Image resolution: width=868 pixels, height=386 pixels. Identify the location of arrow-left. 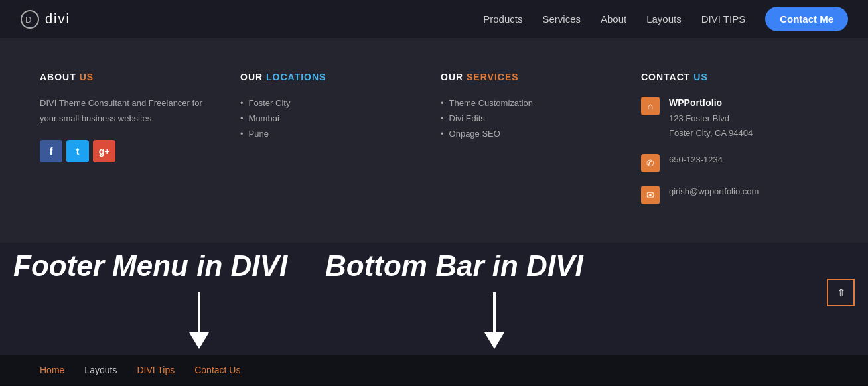
(199, 324).